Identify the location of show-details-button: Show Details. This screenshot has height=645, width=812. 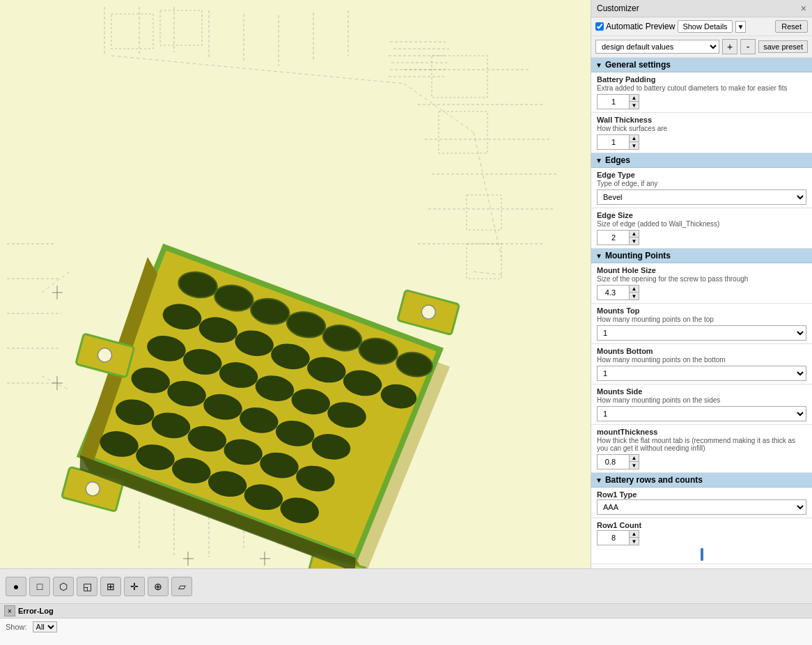
(705, 26).